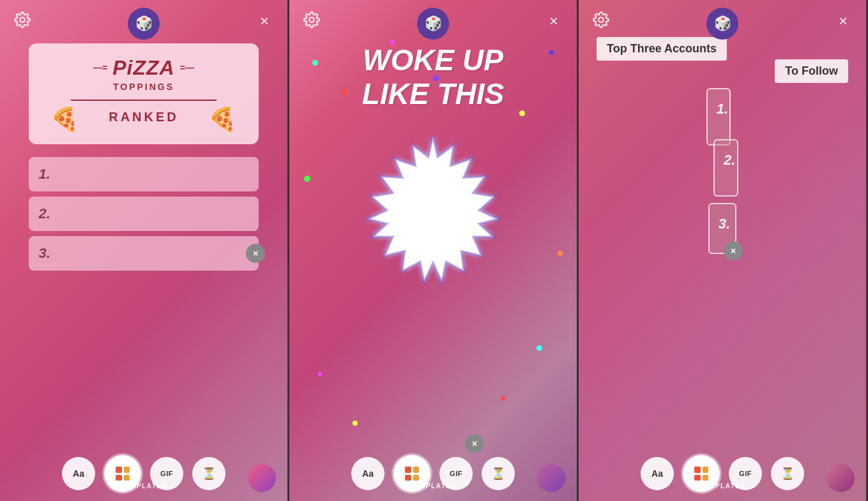 The image size is (868, 501). Describe the element at coordinates (79, 474) in the screenshot. I see `text-tool-1: Aa` at that location.